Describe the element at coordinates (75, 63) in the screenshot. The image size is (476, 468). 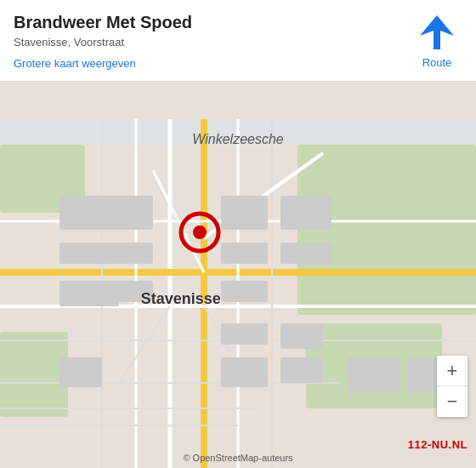
I see `larger-map-link: Grotere kaart weergeven` at that location.